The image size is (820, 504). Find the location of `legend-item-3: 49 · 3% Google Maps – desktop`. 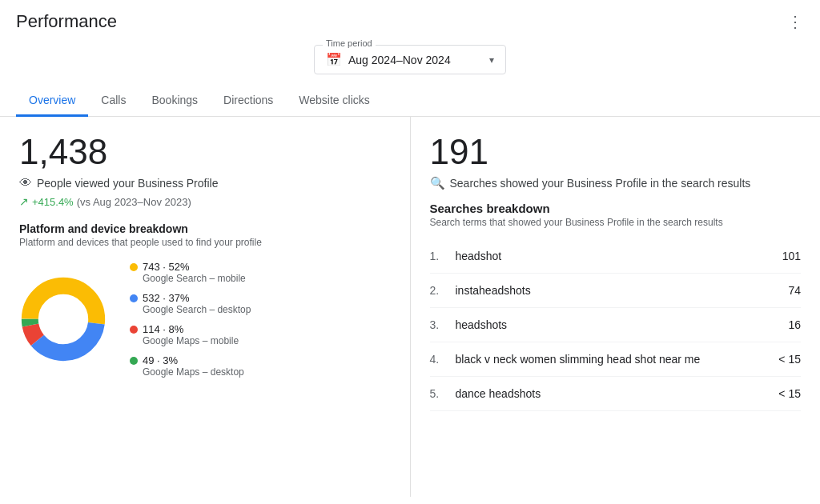

legend-item-3: 49 · 3% Google Maps – desktop is located at coordinates (191, 366).